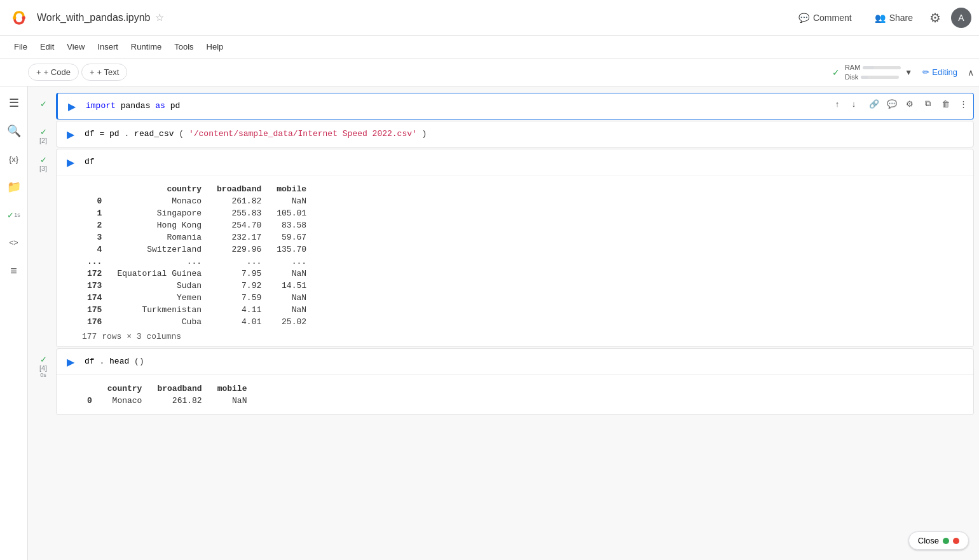 This screenshot has height=560, width=979. I want to click on code-df-3: df, so click(90, 161).